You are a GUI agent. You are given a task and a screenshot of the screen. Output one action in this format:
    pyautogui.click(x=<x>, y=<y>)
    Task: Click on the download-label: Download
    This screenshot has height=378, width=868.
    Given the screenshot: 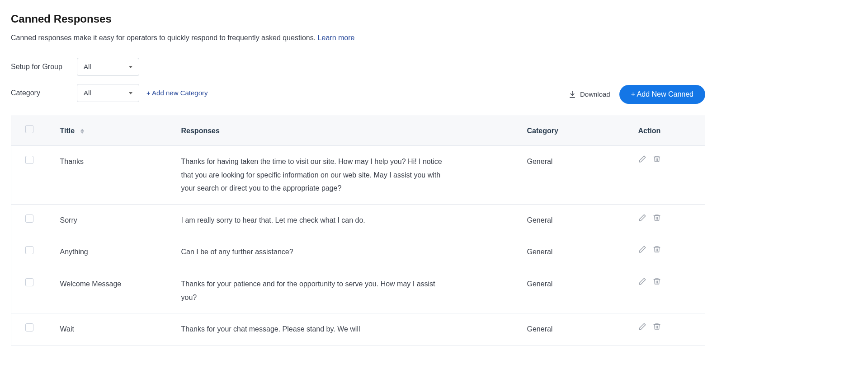 What is the action you would take?
    pyautogui.click(x=595, y=95)
    